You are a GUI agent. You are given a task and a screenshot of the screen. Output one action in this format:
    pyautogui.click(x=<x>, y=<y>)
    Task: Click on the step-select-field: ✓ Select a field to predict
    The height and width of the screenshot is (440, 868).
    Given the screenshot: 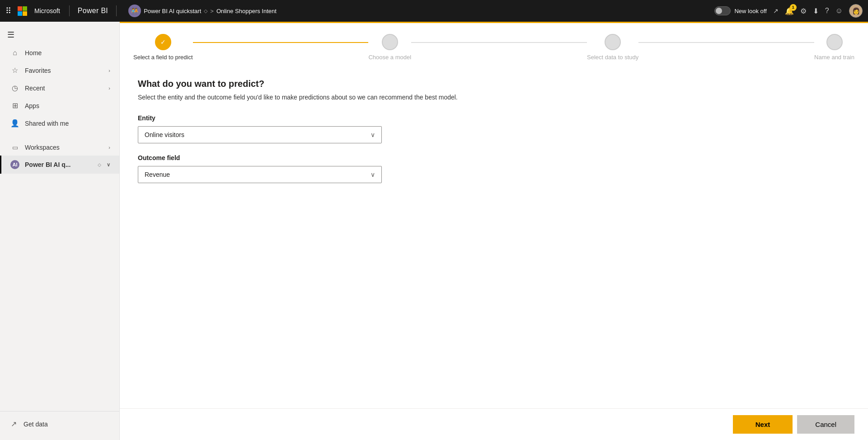 What is the action you would take?
    pyautogui.click(x=163, y=47)
    